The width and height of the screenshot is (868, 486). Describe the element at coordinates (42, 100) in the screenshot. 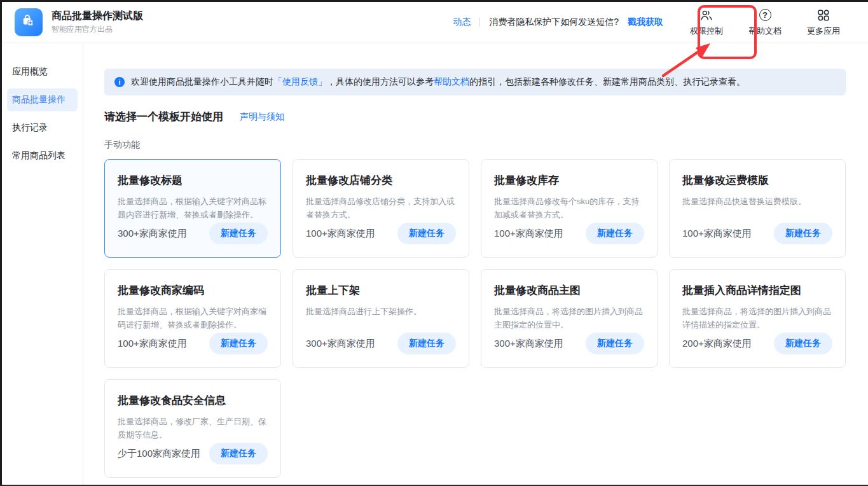

I see `sidebar-item-batch-operation: 商品批量操作` at that location.